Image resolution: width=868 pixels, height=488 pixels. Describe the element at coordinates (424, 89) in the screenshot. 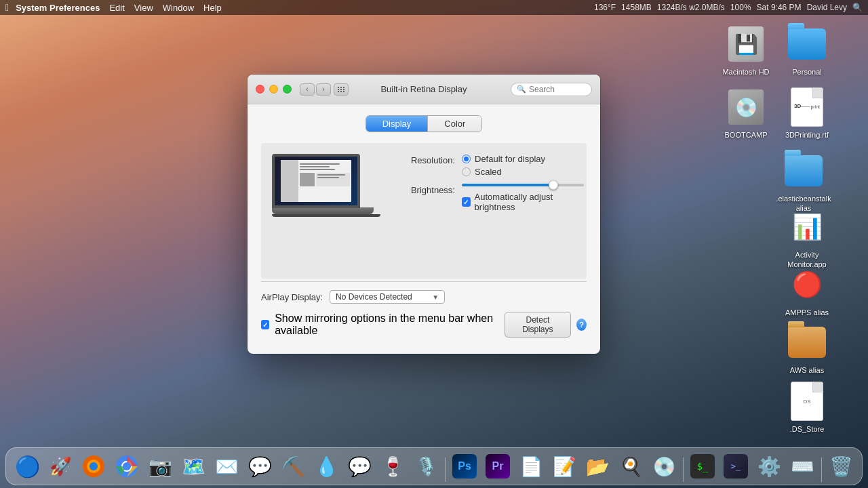

I see `window-titlebar: ‹ › Built-in Retina Display 🔍` at that location.